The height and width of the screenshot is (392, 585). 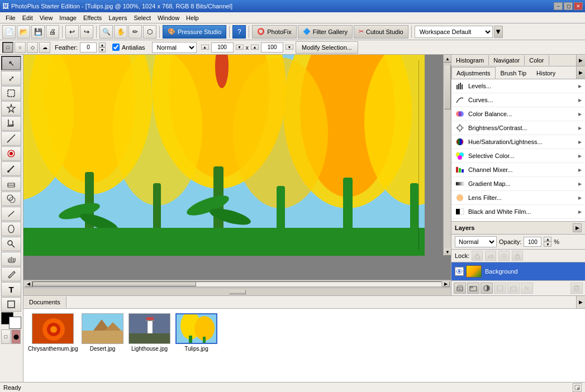 What do you see at coordinates (11, 18) in the screenshot?
I see `menu-file: File` at bounding box center [11, 18].